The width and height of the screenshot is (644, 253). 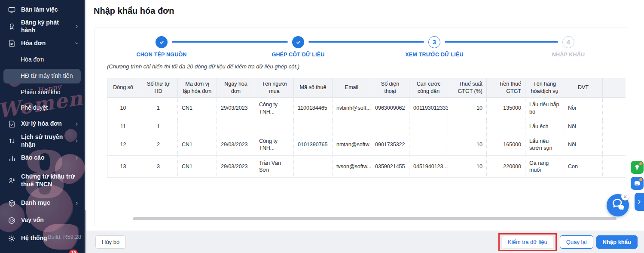 I want to click on step-label: GHÉP CỘT DỮ LIỆU, so click(x=298, y=55).